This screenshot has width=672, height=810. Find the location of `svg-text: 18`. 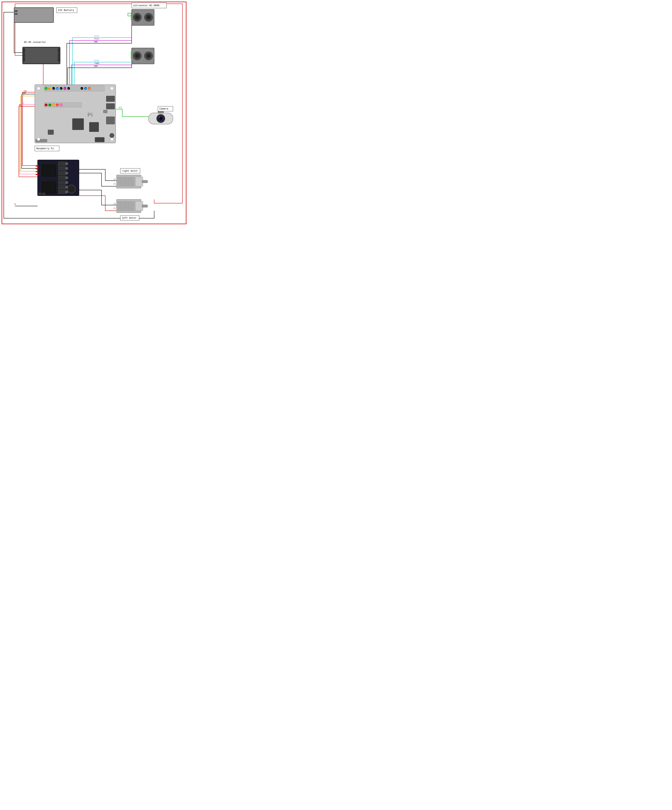

svg-text: 18 is located at coordinates (58, 89).